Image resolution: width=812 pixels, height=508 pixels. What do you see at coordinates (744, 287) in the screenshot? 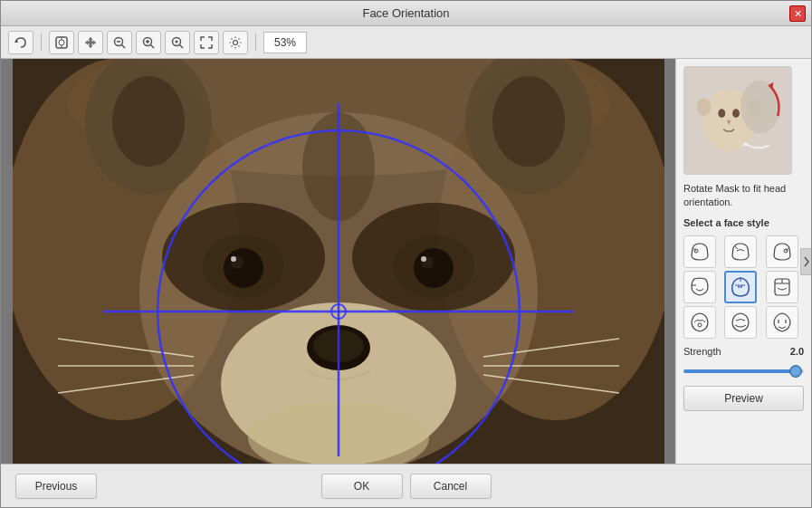
I see `face-styles-grid` at bounding box center [744, 287].